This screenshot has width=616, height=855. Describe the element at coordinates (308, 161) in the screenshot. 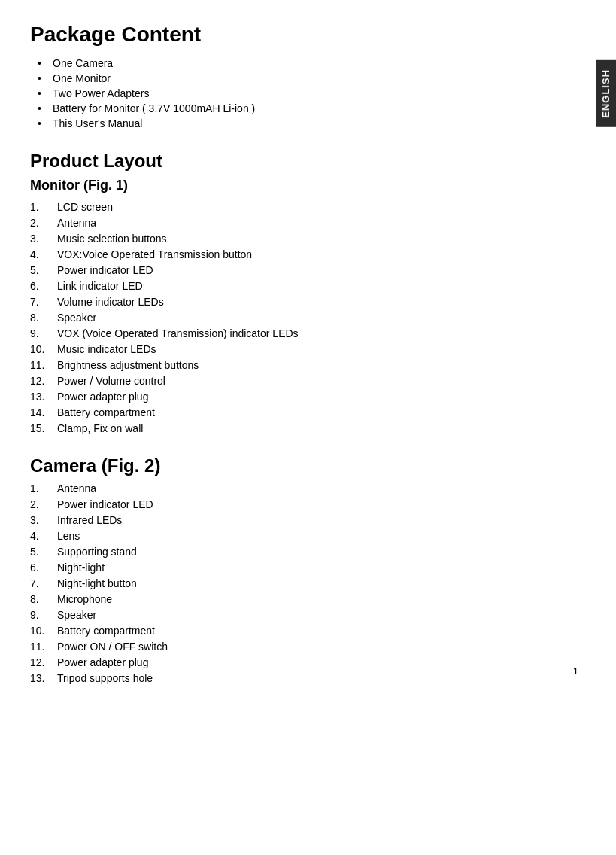

I see `product-layout-heading: Product Layout` at that location.